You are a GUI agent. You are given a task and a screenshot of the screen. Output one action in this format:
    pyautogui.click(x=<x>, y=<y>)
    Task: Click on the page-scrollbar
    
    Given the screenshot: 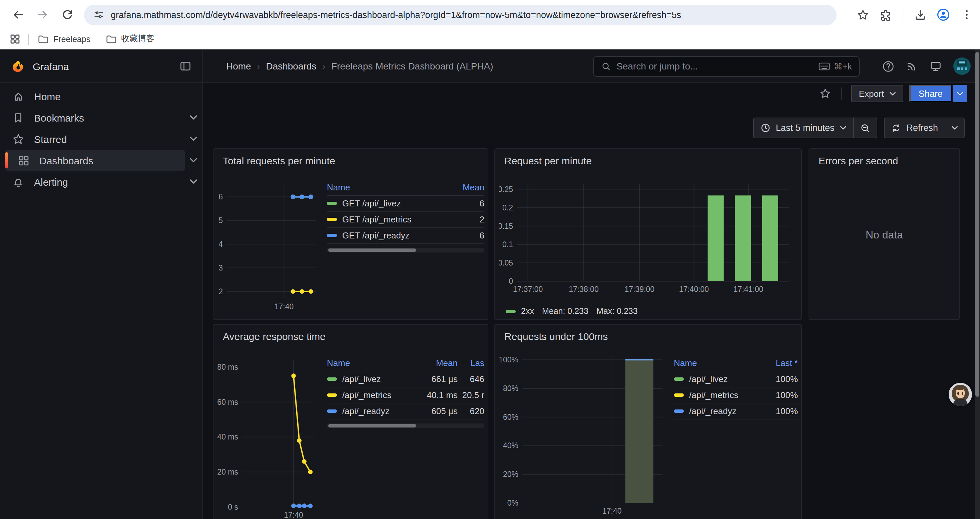 What is the action you would take?
    pyautogui.click(x=977, y=285)
    